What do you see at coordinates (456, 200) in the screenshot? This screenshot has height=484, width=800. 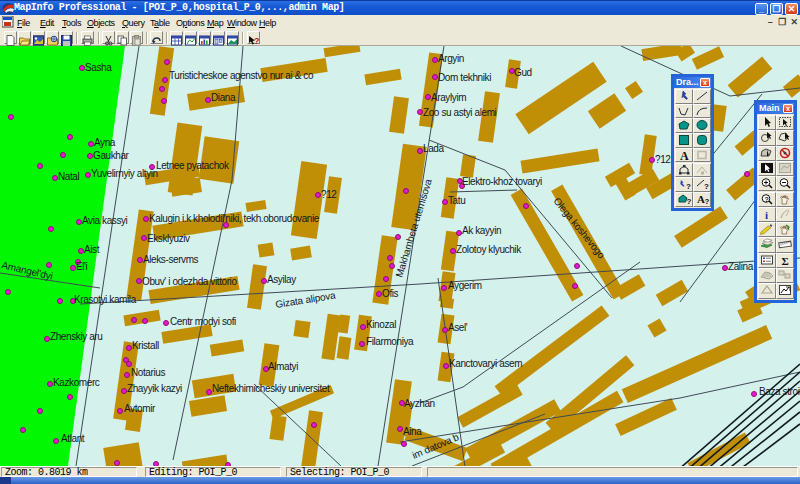 I see `svg-text: Tatu` at bounding box center [456, 200].